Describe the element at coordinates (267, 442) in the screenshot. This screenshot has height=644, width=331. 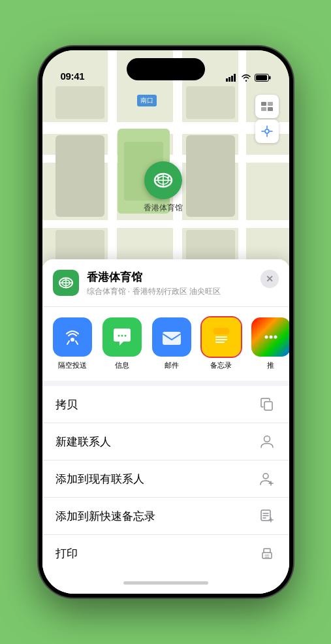
I see `person-icon` at that location.